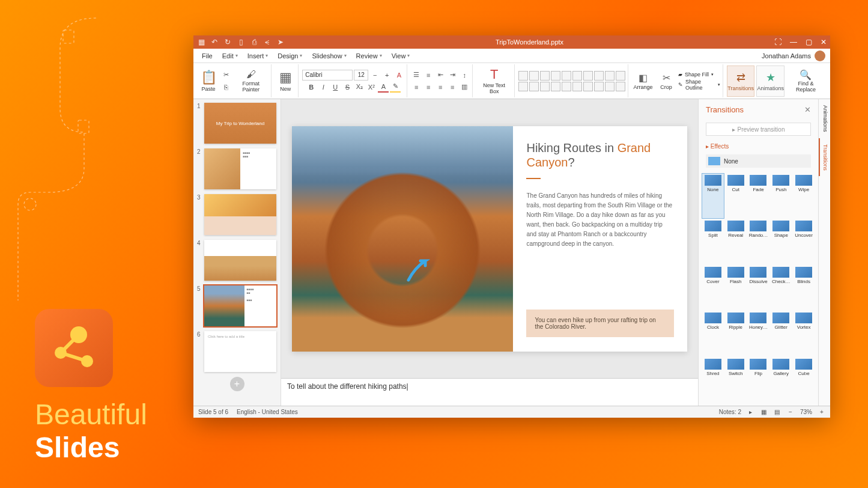 The image size is (868, 488). What do you see at coordinates (777, 412) in the screenshot?
I see `sorter-view-icon: ▤` at bounding box center [777, 412].